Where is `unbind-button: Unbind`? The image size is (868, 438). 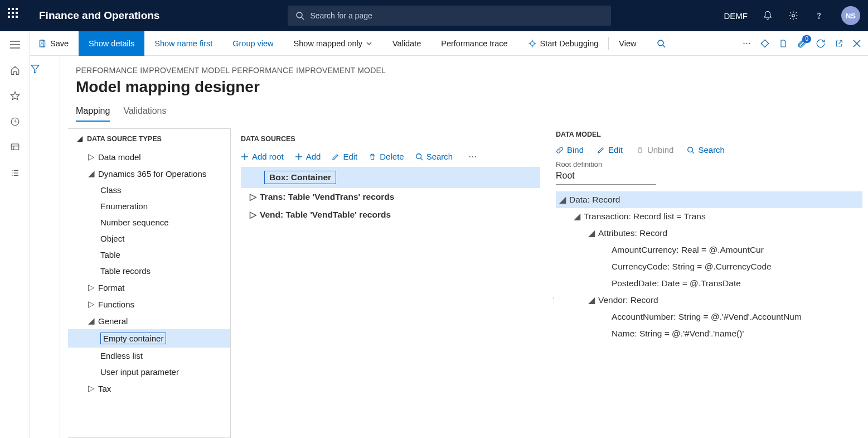 unbind-button: Unbind is located at coordinates (655, 150).